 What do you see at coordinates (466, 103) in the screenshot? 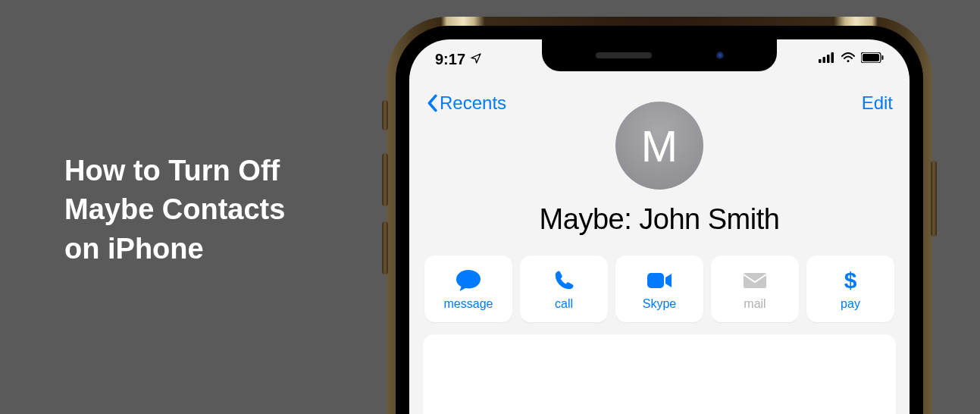
I see `back-button: Recents` at bounding box center [466, 103].